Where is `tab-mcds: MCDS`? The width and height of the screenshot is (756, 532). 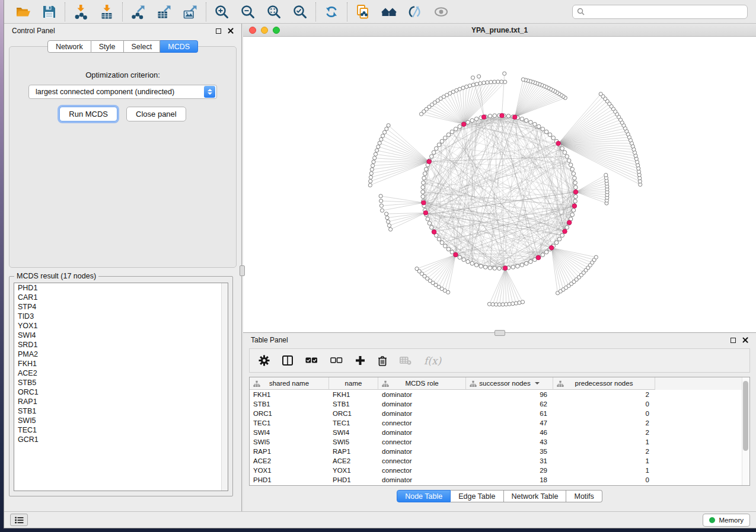
tab-mcds: MCDS is located at coordinates (179, 46).